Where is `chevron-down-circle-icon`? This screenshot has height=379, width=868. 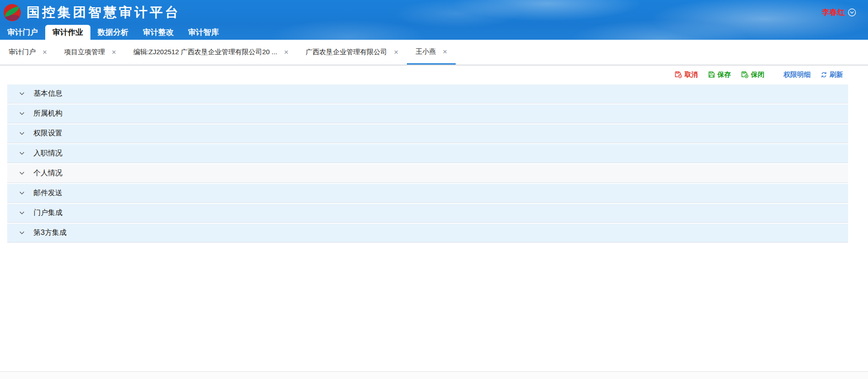
chevron-down-circle-icon is located at coordinates (852, 13).